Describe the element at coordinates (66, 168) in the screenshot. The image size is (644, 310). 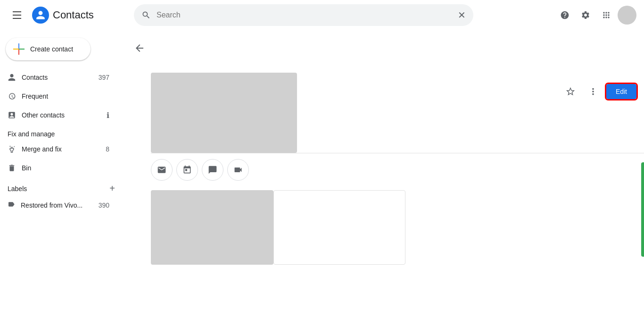
I see `bin-label: Bin` at that location.